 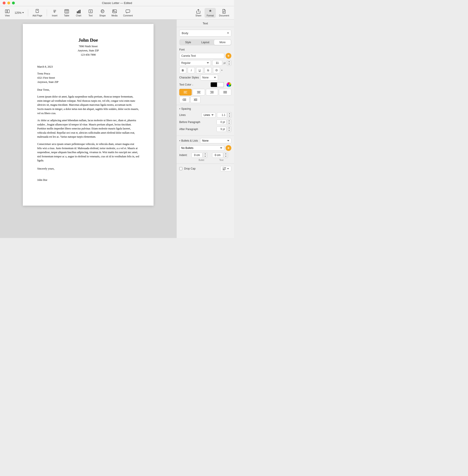 I want to click on body-paragraph-3: Consectetuer arcu ipsum ornare pellentes…, so click(x=88, y=152).